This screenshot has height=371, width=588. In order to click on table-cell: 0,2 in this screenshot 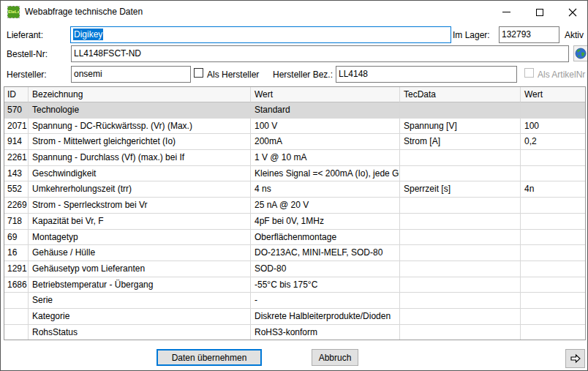, I will do `click(553, 142)`.